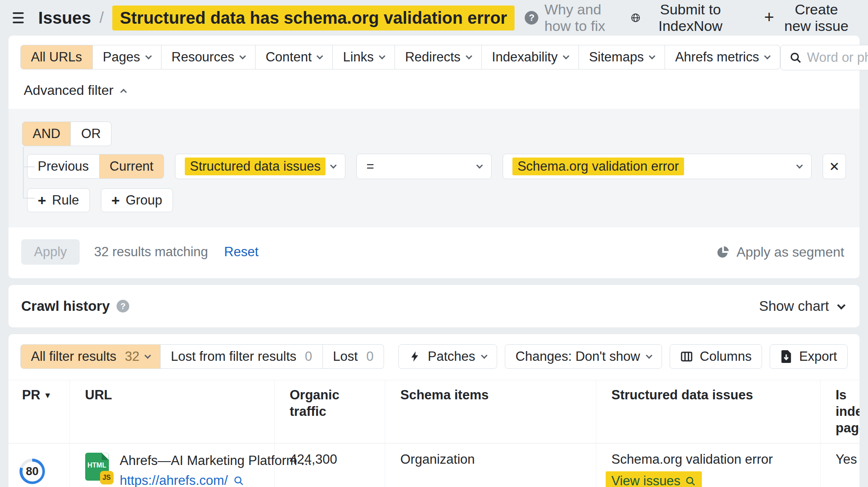 The height and width of the screenshot is (487, 868). Describe the element at coordinates (209, 57) in the screenshot. I see `tab-resources: Resources` at that location.